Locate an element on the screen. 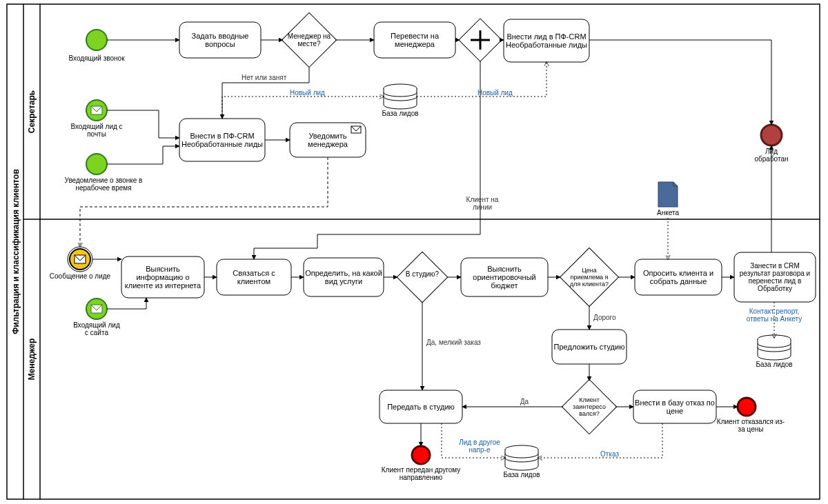  gw-price-ok-label: Цена приемлема я для клиента? is located at coordinates (589, 277).